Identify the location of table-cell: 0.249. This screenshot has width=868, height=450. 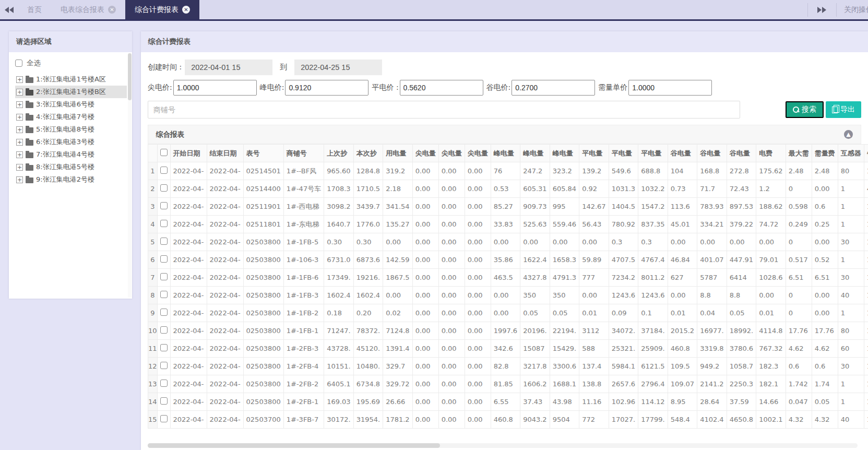
(799, 224).